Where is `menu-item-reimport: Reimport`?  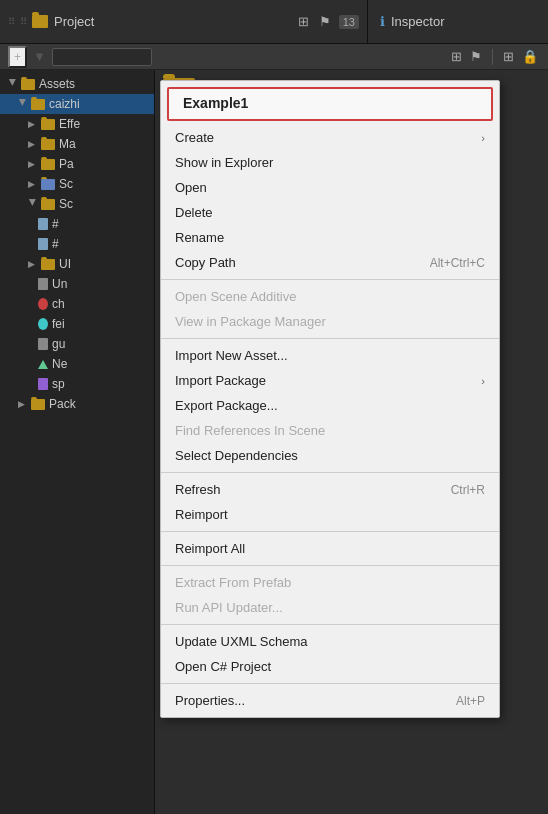 menu-item-reimport: Reimport is located at coordinates (330, 514).